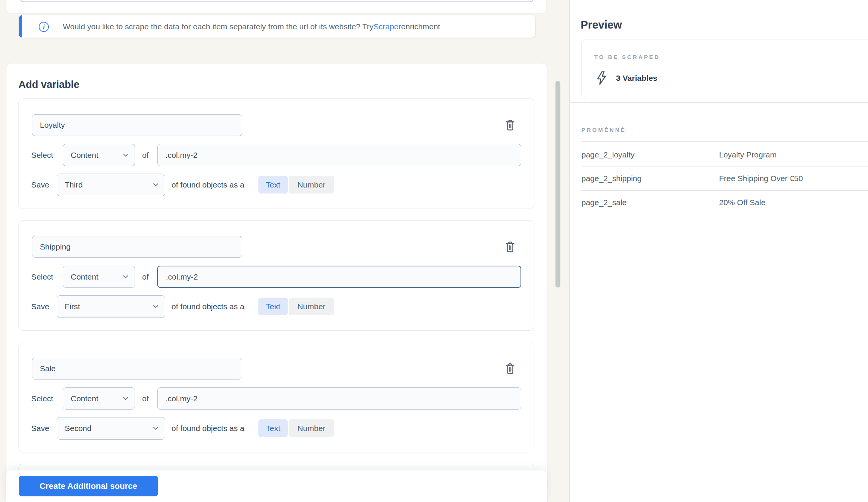 Image resolution: width=868 pixels, height=502 pixels. I want to click on footer-bar: Create Additional source, so click(277, 486).